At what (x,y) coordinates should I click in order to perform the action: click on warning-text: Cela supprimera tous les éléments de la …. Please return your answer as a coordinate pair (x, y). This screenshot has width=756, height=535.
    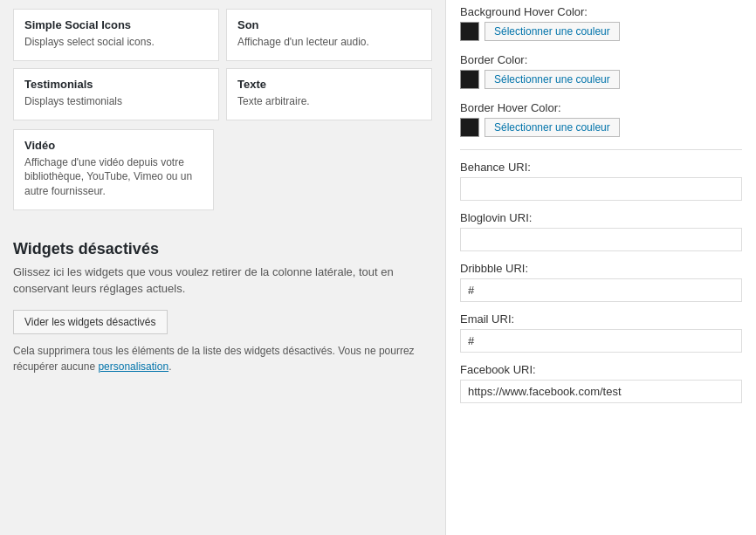
    Looking at the image, I should click on (223, 359).